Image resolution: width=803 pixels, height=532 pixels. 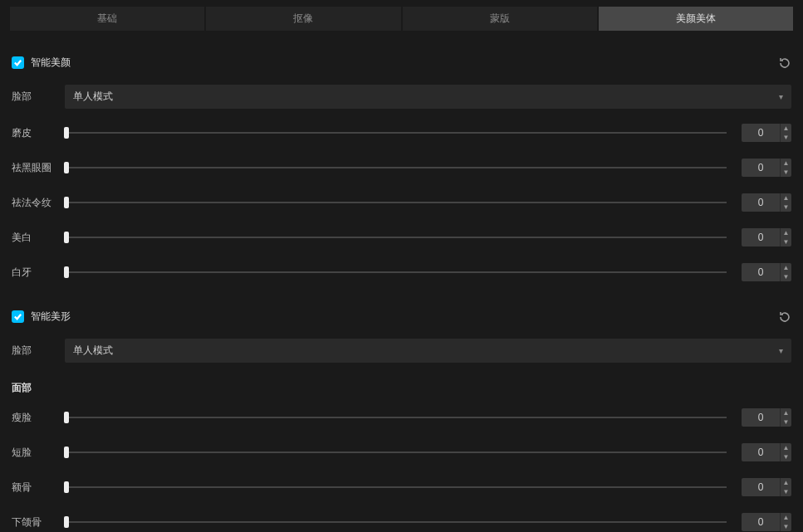 I want to click on shape-slider-row: 下颌骨0▲▼, so click(x=402, y=518).